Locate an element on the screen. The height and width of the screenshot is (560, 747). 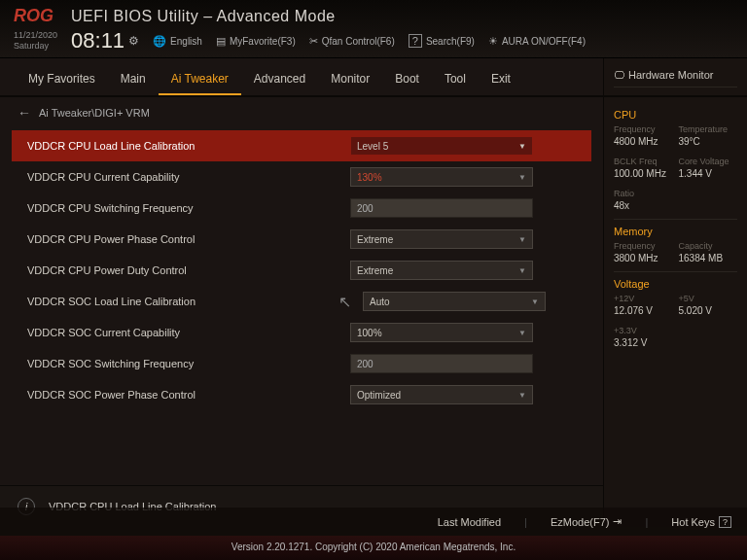
help-key-icon: ? is located at coordinates (726, 522).